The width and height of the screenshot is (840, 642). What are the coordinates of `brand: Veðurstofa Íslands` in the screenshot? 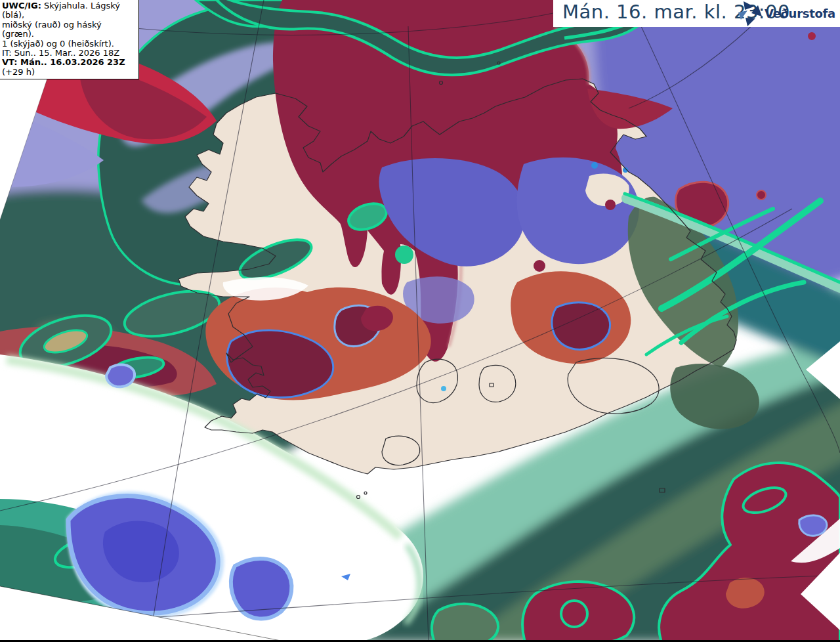 It's located at (788, 13).